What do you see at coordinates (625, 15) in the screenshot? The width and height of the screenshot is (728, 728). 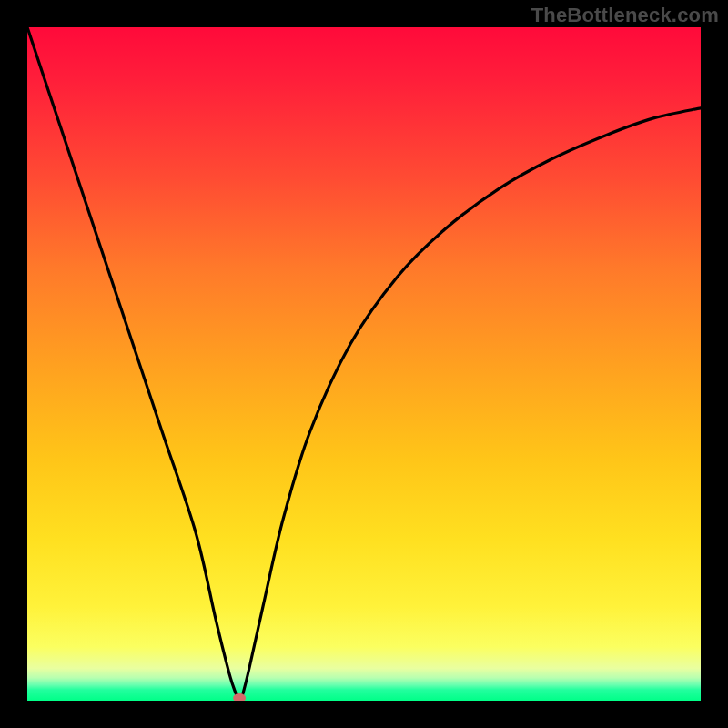 I see `watermark-text: TheBottleneck.com` at bounding box center [625, 15].